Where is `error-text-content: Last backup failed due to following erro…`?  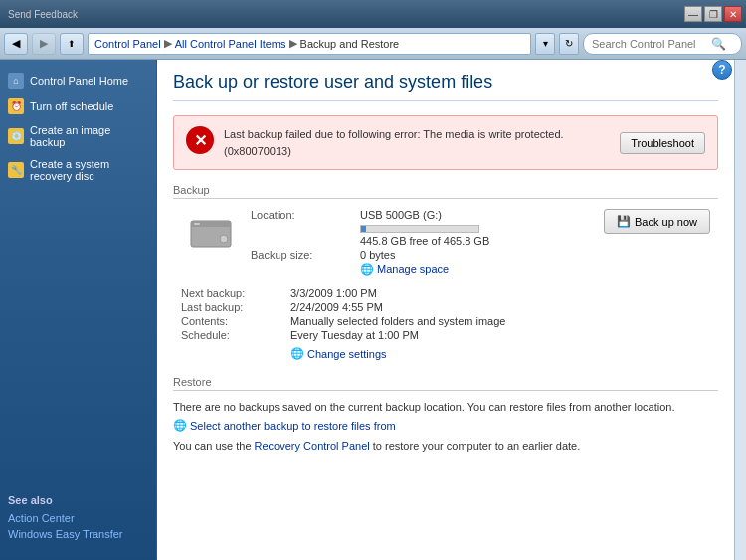 error-text-content: Last backup failed due to following erro… is located at coordinates (394, 143).